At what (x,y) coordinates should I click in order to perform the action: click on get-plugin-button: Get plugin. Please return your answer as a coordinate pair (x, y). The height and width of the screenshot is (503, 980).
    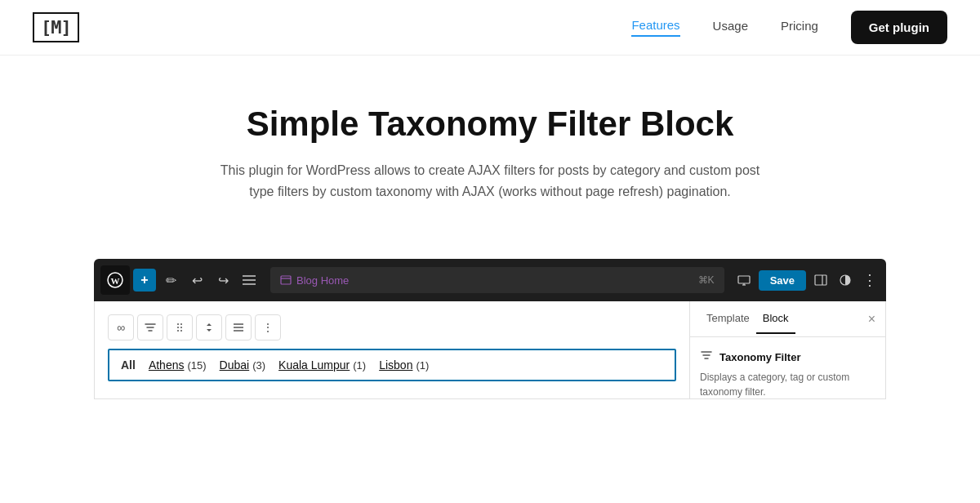
    Looking at the image, I should click on (899, 28).